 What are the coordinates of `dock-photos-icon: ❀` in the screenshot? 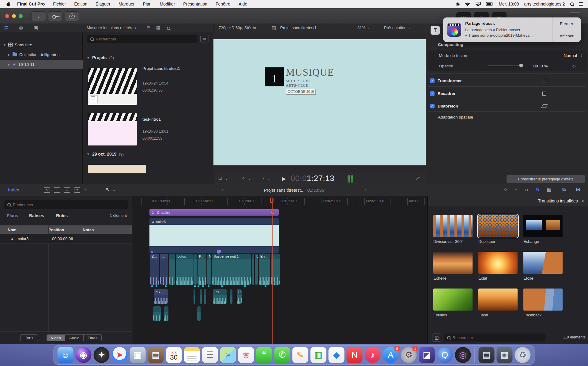 It's located at (246, 355).